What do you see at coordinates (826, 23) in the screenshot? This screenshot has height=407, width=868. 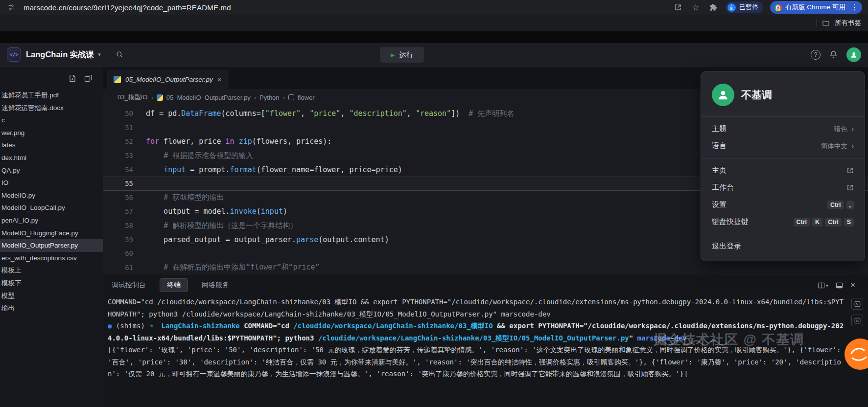 I see `folder-icon` at bounding box center [826, 23].